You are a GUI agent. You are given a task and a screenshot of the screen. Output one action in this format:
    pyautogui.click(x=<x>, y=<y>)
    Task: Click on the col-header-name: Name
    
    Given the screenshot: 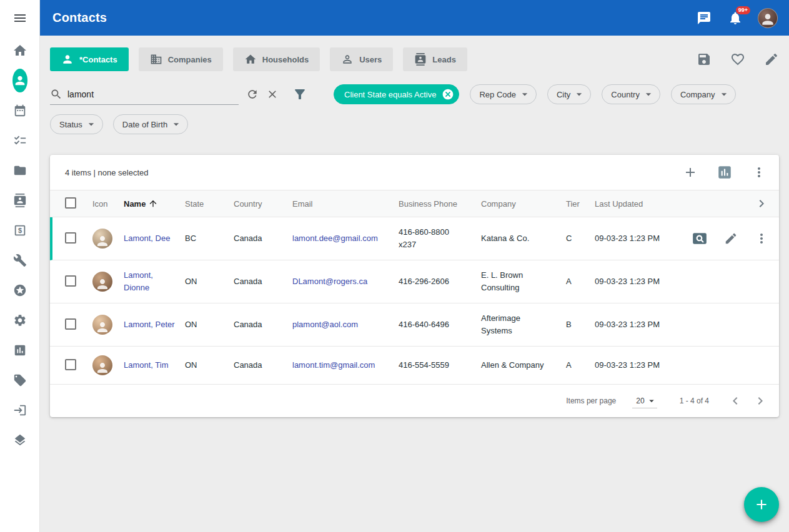 What is the action you would take?
    pyautogui.click(x=154, y=204)
    